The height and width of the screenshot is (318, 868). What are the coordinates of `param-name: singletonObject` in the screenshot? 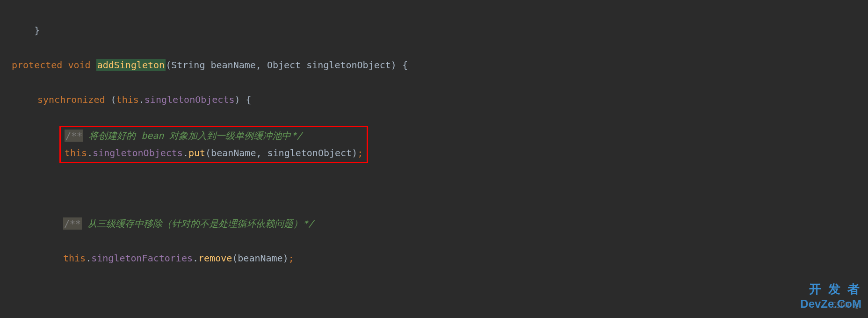 It's located at (349, 65).